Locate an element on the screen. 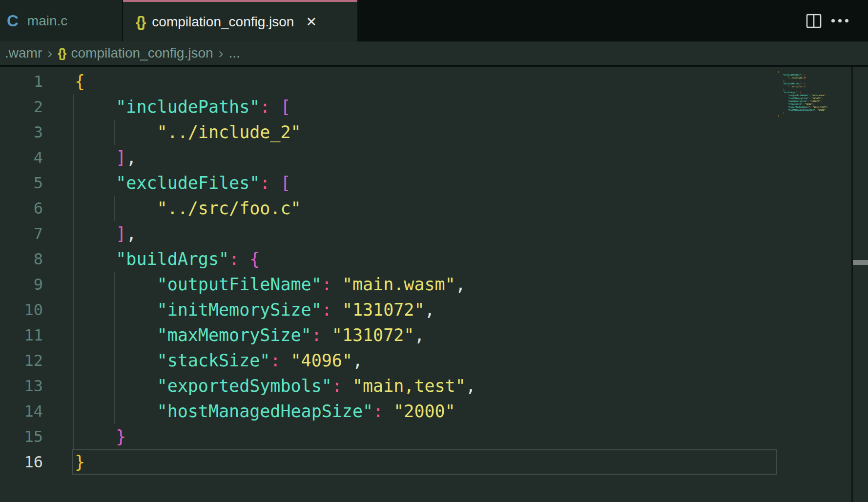 The width and height of the screenshot is (868, 502). line-number: 12 is located at coordinates (21, 361).